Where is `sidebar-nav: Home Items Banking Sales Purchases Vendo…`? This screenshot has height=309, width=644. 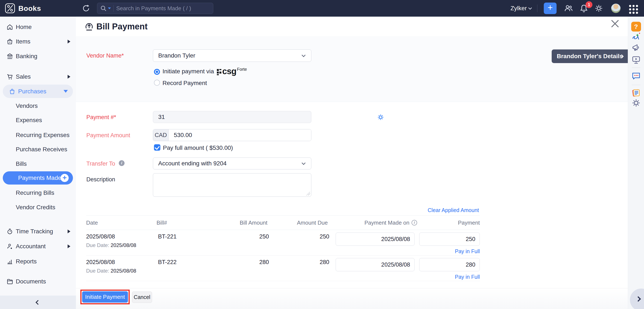
sidebar-nav: Home Items Banking Sales Purchases Vendo… is located at coordinates (38, 163).